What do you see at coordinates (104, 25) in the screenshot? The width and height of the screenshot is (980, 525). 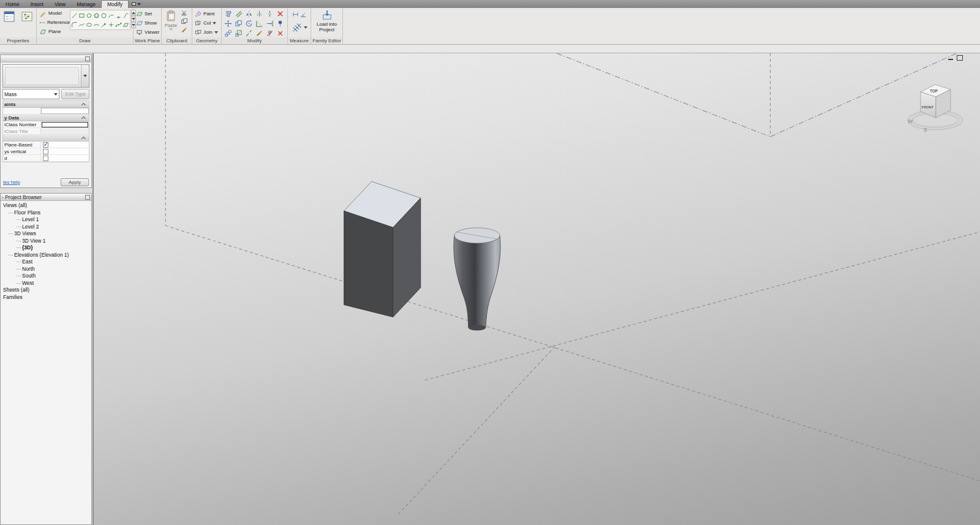 I see `draw-pick-lines-button` at bounding box center [104, 25].